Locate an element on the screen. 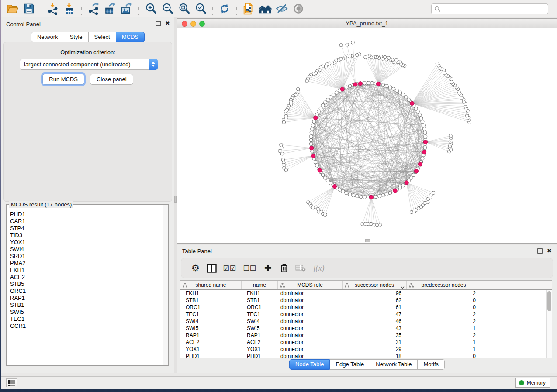 The width and height of the screenshot is (557, 392). memory-button: Memory is located at coordinates (533, 383).